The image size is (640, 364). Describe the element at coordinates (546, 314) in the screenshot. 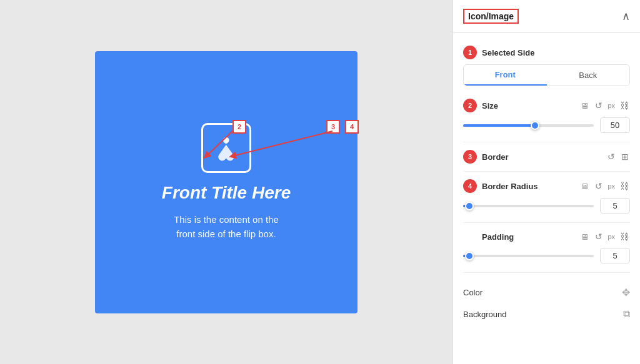

I see `background-row: Background ⧉` at that location.